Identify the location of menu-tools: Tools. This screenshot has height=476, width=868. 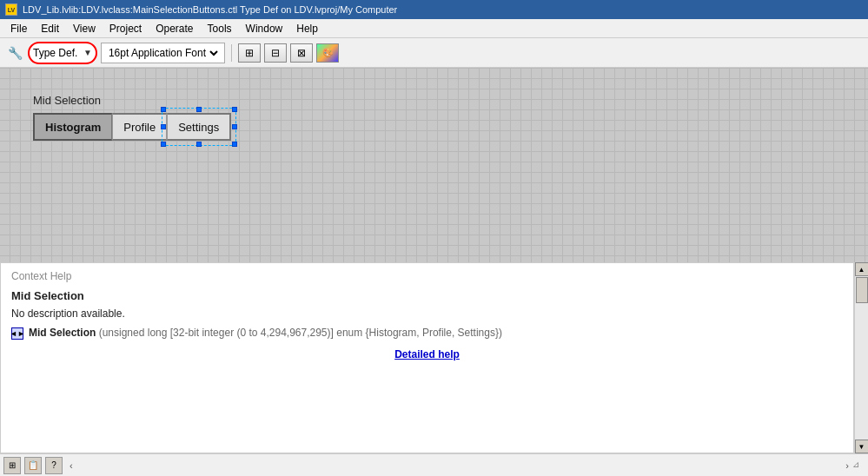
(220, 29).